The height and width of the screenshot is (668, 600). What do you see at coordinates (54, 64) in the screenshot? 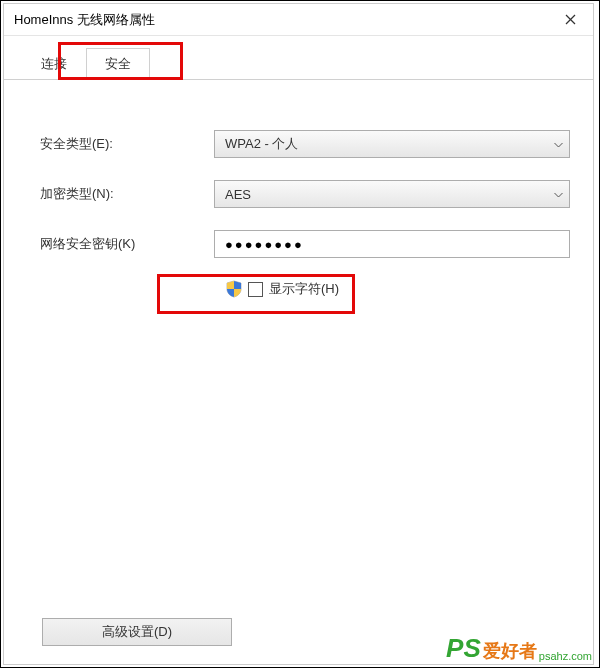
I see `tab-connection: 连接` at bounding box center [54, 64].